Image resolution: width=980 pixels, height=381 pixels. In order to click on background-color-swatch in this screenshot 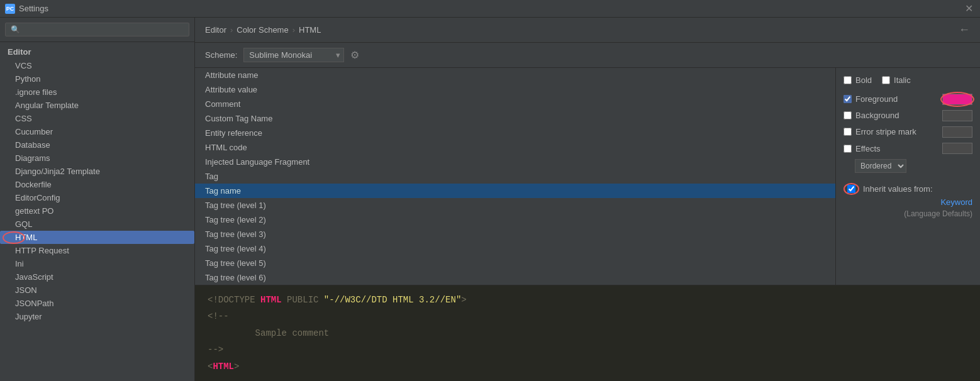, I will do `click(957, 116)`.